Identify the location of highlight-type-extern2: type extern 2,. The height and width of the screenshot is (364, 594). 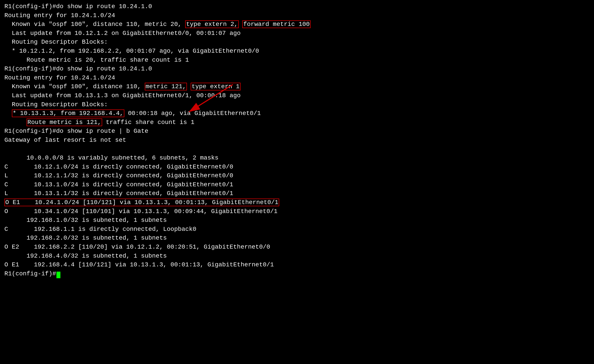
(212, 24).